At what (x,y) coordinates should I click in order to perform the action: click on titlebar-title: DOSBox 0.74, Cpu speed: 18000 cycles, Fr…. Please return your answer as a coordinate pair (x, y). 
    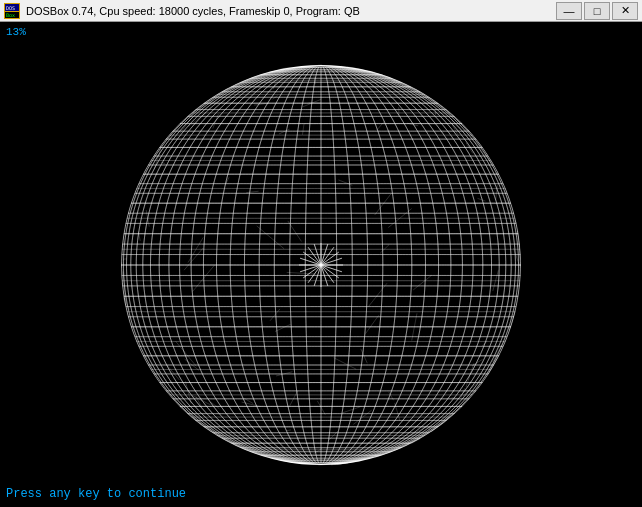
    Looking at the image, I should click on (288, 11).